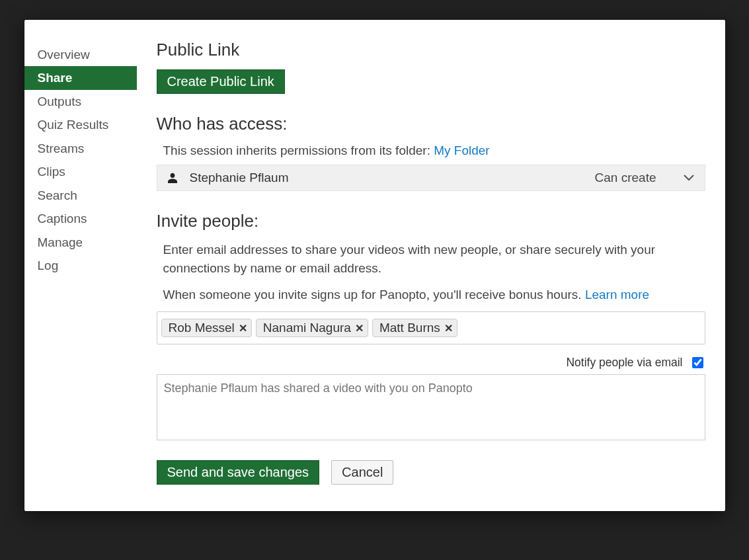 The width and height of the screenshot is (749, 560). I want to click on folder-link: My Folder, so click(461, 151).